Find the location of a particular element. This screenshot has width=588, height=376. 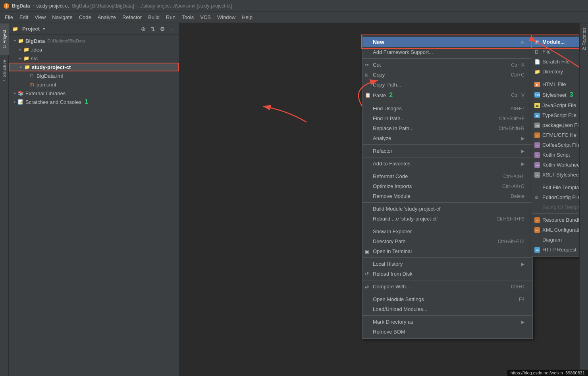

menu-tools: Tools is located at coordinates (188, 17).